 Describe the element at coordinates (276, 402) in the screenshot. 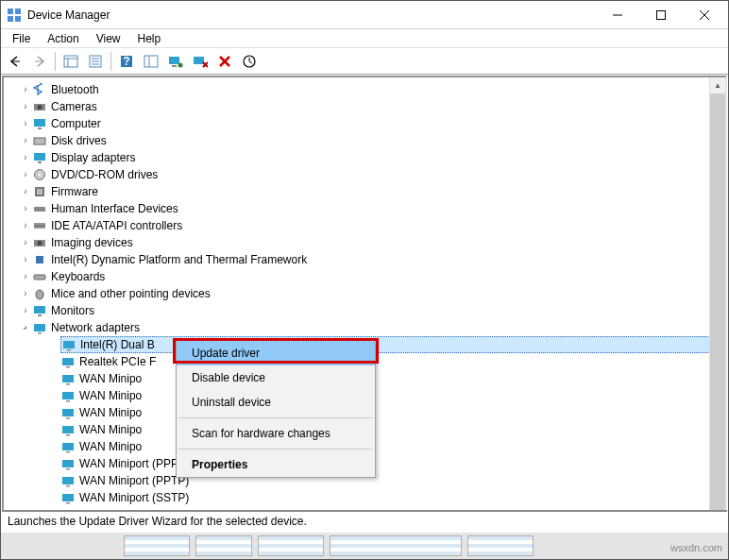

I see `ctx-uninstall-device: Uninstall device` at that location.